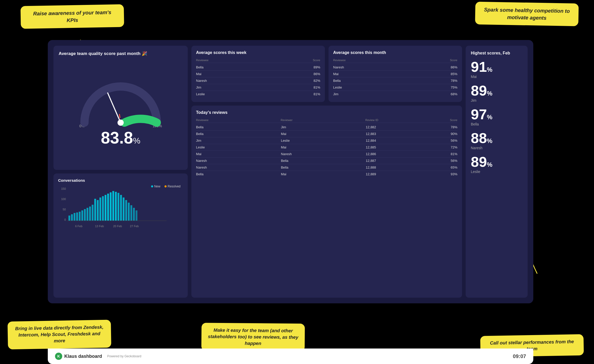 Image resolution: width=594 pixels, height=364 pixels. Describe the element at coordinates (395, 81) in the screenshot. I see `table-row: Bella78%` at that location.